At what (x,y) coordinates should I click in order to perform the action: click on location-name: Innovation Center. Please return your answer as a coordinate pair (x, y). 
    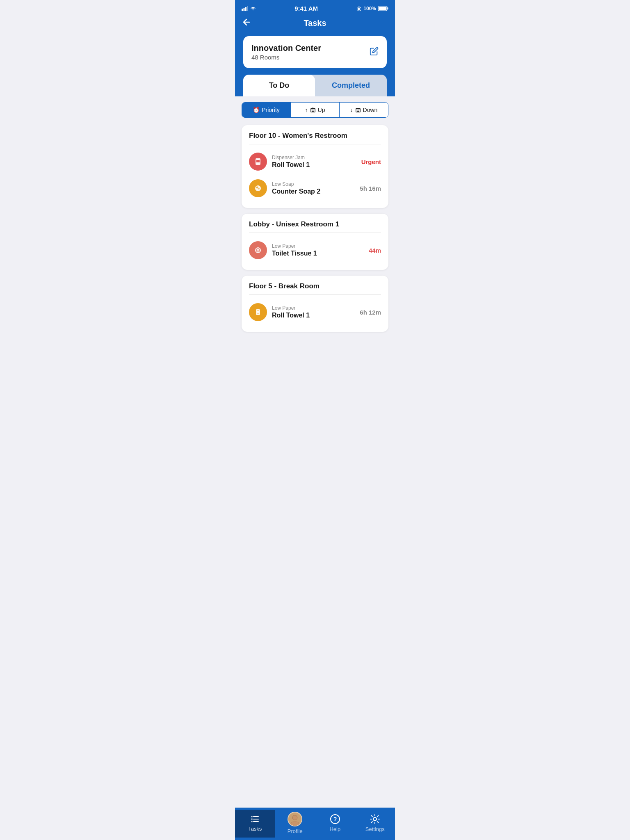
    Looking at the image, I should click on (286, 48).